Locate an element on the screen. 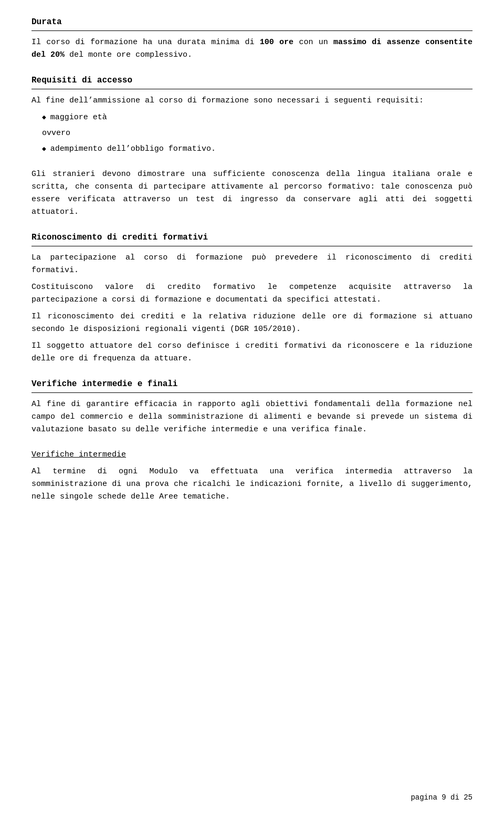  crediti-body: La partecipazione al corso di formazione… is located at coordinates (252, 308).